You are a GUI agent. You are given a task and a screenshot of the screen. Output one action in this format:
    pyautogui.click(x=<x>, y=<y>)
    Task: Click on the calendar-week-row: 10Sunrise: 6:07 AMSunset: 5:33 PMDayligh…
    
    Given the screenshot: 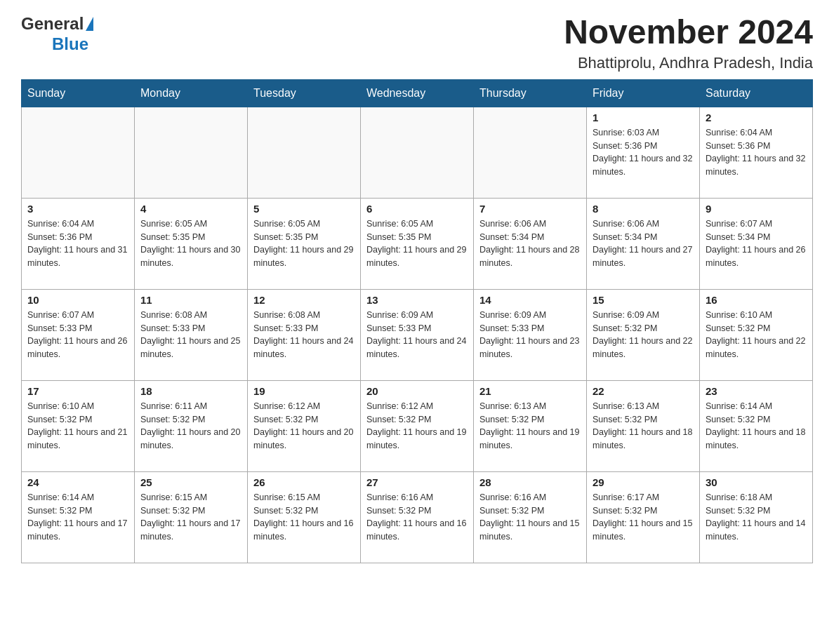 What is the action you would take?
    pyautogui.click(x=417, y=335)
    